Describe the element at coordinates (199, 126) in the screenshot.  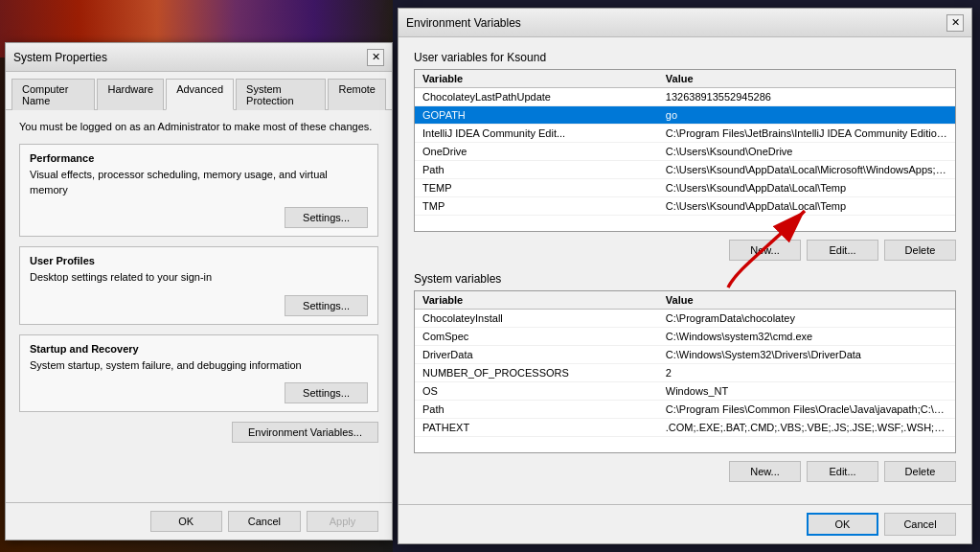
I see `admin-note: You must be logged on as an Administrato…` at that location.